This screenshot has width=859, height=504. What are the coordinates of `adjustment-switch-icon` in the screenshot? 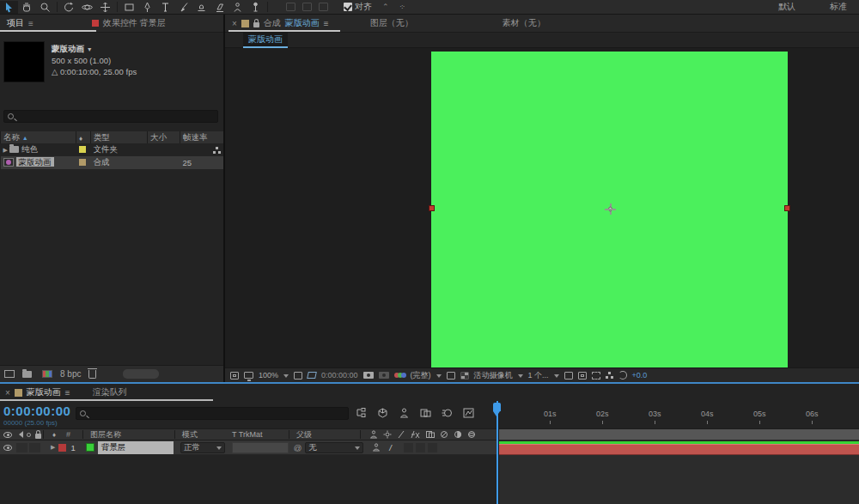 It's located at (458, 434).